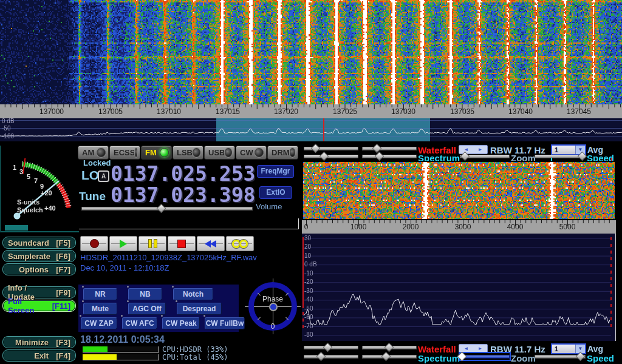 The width and height of the screenshot is (622, 364). Describe the element at coordinates (36, 181) in the screenshot. I see `smeter-scale-label: 7` at that location.